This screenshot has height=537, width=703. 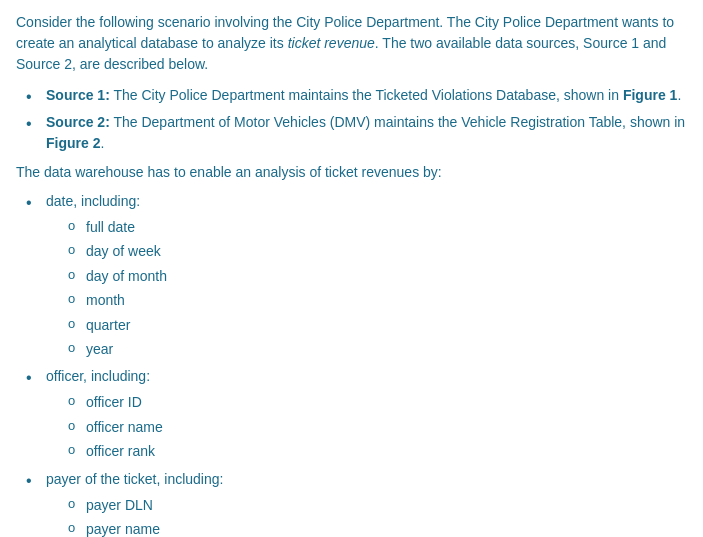 I want to click on source-1-text: The City Police Department maintains the…, so click(x=366, y=95).